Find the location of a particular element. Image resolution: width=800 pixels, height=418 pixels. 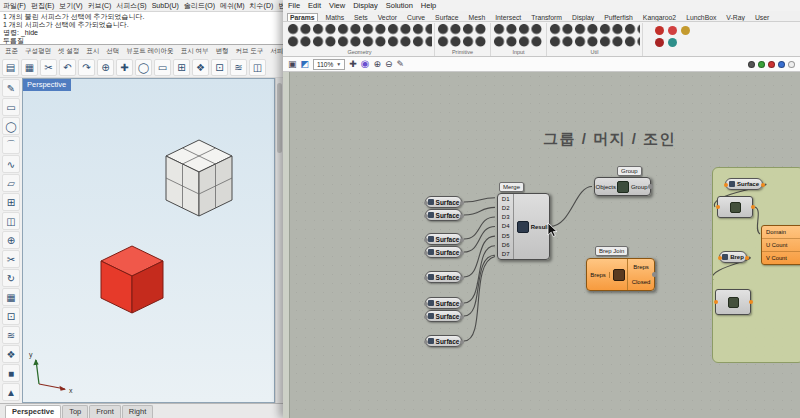

open-file-icon: ▣ is located at coordinates (292, 64).